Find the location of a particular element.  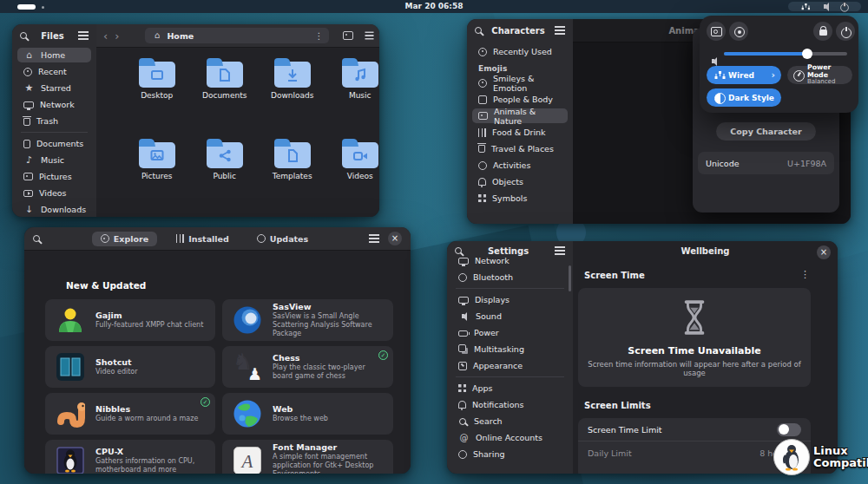

sidebar-item-power: Power is located at coordinates (510, 333).